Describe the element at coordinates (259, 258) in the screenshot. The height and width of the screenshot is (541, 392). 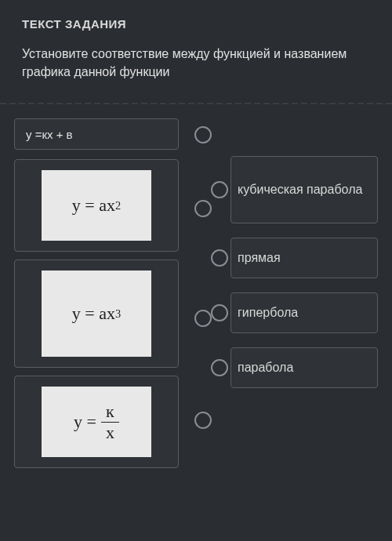
I see `answer-label: прямая` at that location.